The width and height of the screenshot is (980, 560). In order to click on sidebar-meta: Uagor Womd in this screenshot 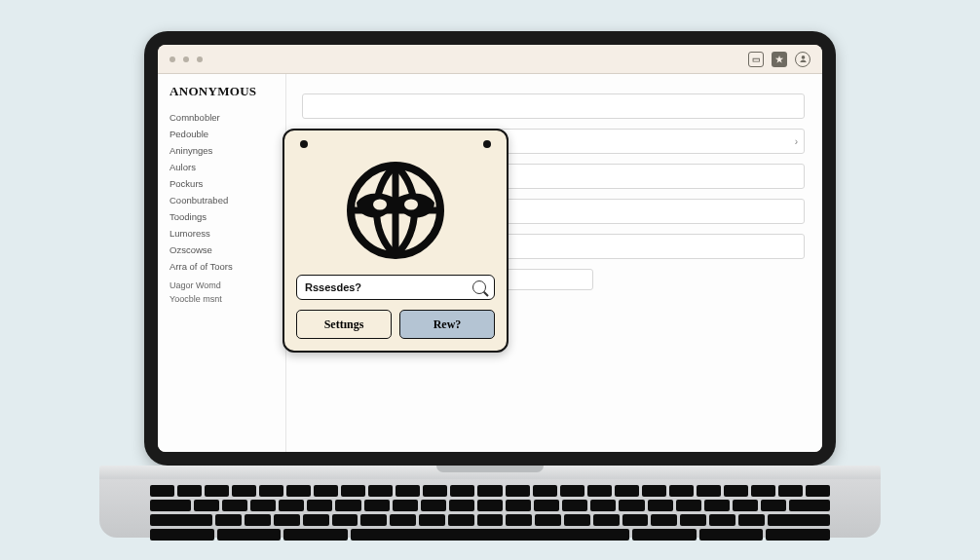, I will do `click(228, 285)`.